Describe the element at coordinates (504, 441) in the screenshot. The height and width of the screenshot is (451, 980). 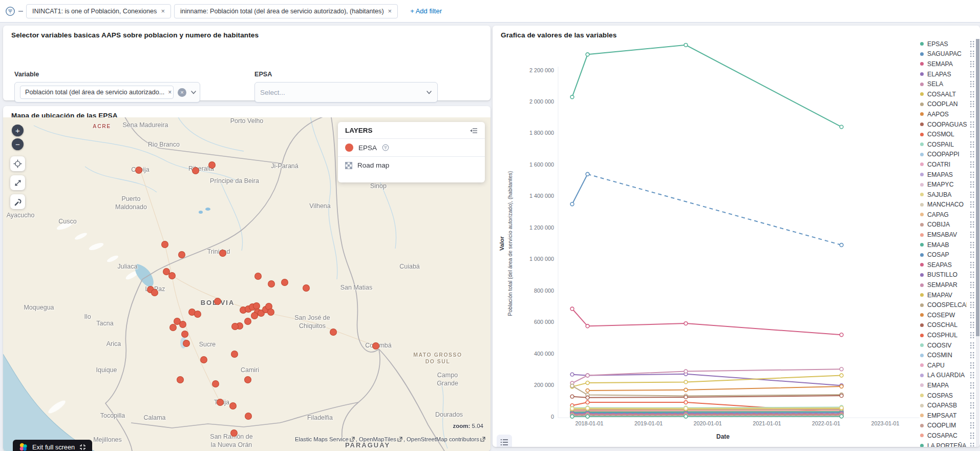
I see `legend-toggle-button` at that location.